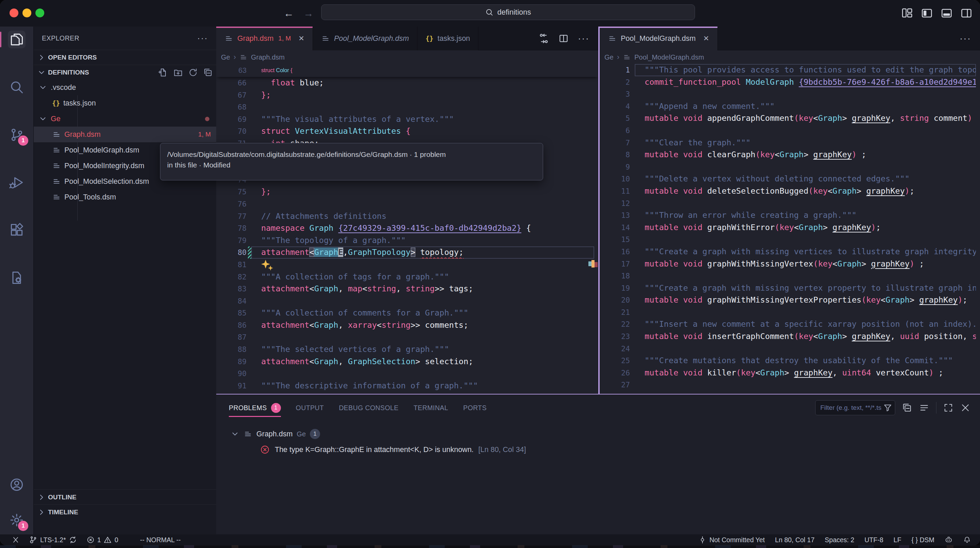 This screenshot has height=548, width=980. I want to click on code-line-9: 9, so click(790, 167).